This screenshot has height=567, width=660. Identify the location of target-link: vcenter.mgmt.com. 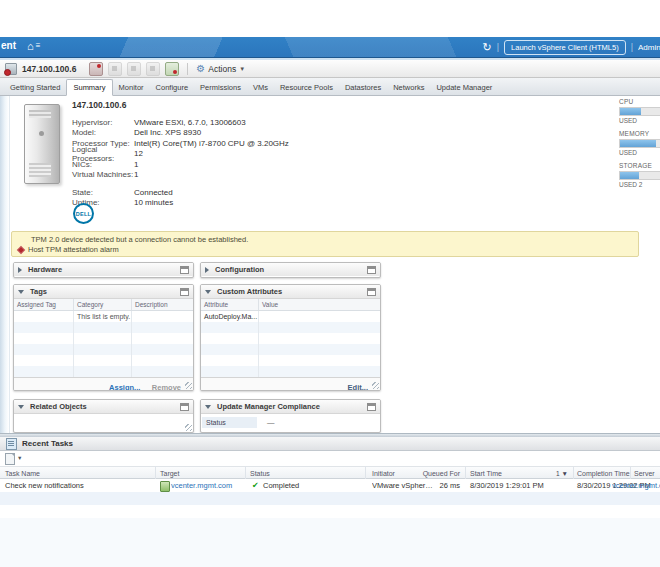
(202, 486).